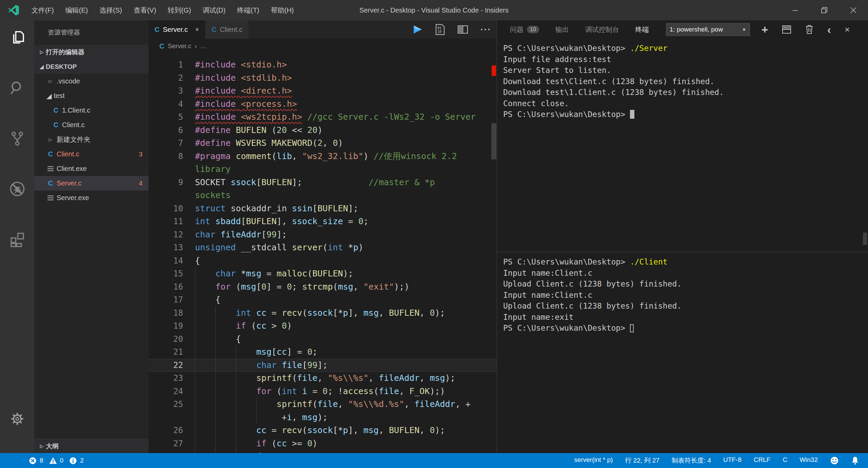 The height and width of the screenshot is (468, 868). What do you see at coordinates (765, 30) in the screenshot?
I see `new-terminal-icon: +` at bounding box center [765, 30].